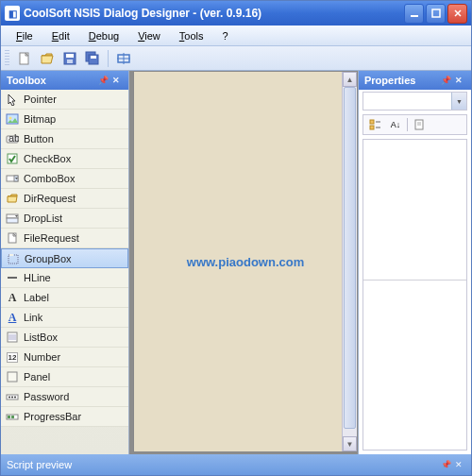  What do you see at coordinates (49, 178) in the screenshot?
I see `toolbox-item-label: ComboBox` at bounding box center [49, 178].